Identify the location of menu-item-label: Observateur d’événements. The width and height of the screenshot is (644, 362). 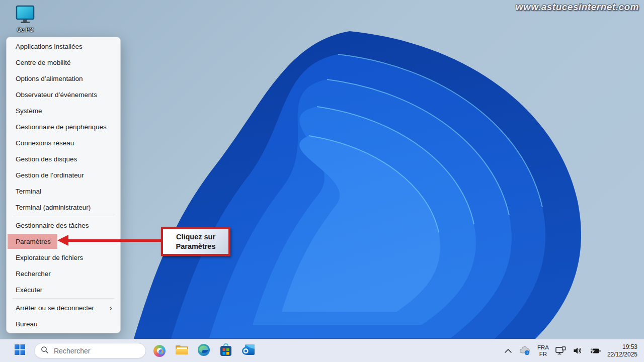
(56, 95).